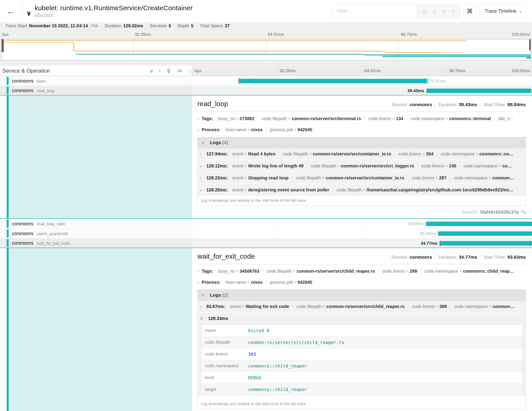 The image size is (532, 411). What do you see at coordinates (361, 271) in the screenshot?
I see `tags-row: ›Tags:busy_ns=34506763code.filepath=conm…` at bounding box center [361, 271].